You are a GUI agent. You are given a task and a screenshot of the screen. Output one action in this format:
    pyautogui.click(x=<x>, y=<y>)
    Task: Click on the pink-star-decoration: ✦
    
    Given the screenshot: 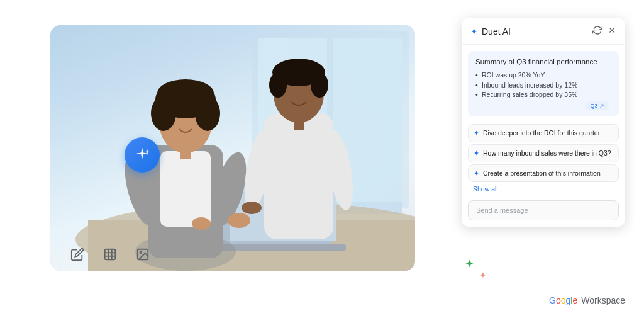 What is the action you would take?
    pyautogui.click(x=483, y=275)
    